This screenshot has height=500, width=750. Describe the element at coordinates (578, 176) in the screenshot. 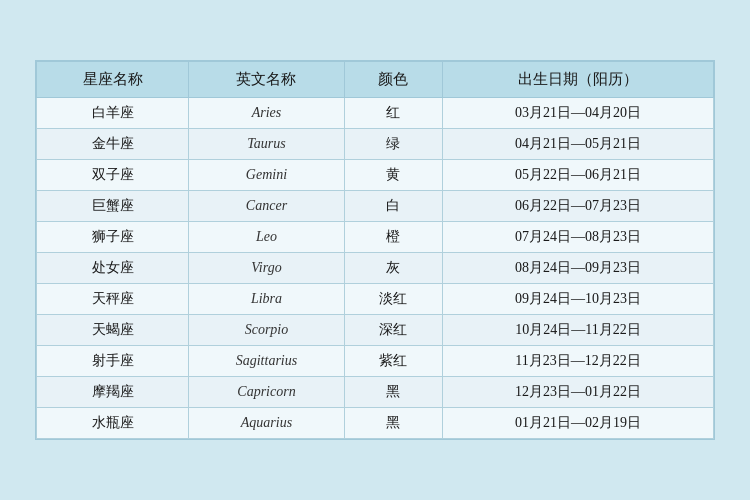

I see `cell-dates: 05月22日—06月21日` at that location.